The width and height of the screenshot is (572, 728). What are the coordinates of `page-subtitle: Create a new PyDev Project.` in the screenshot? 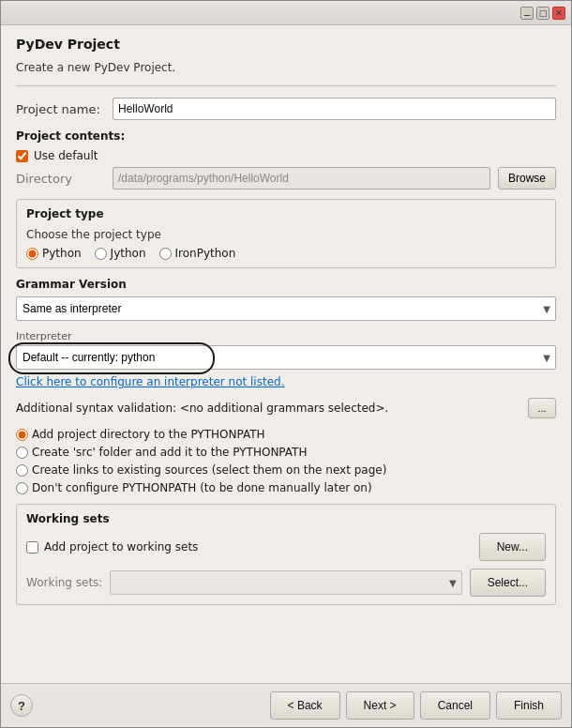 It's located at (286, 68).